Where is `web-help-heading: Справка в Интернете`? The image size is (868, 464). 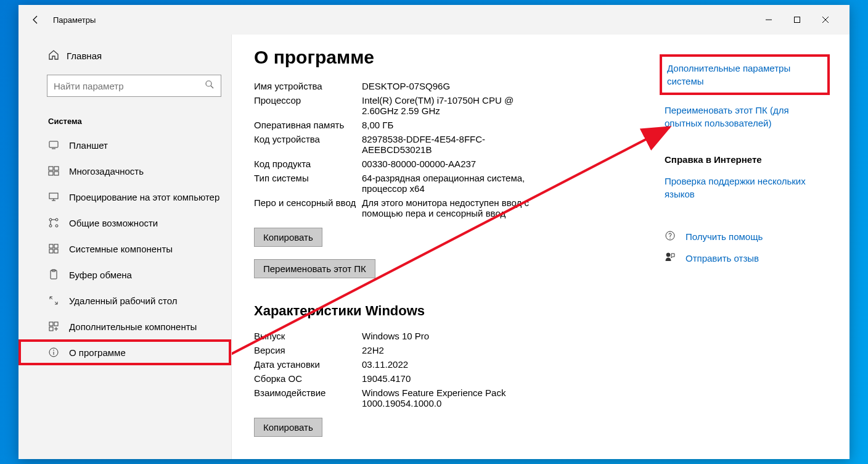
web-help-heading: Справка в Интернете is located at coordinates (745, 159).